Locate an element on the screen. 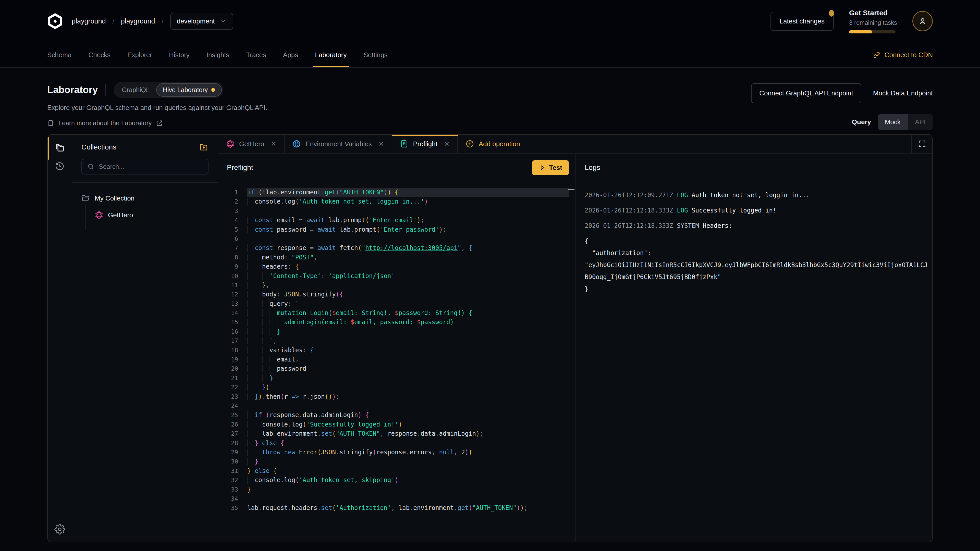 The height and width of the screenshot is (551, 980). code-line: 26 console.log('Successfully logged in!'… is located at coordinates (397, 424).